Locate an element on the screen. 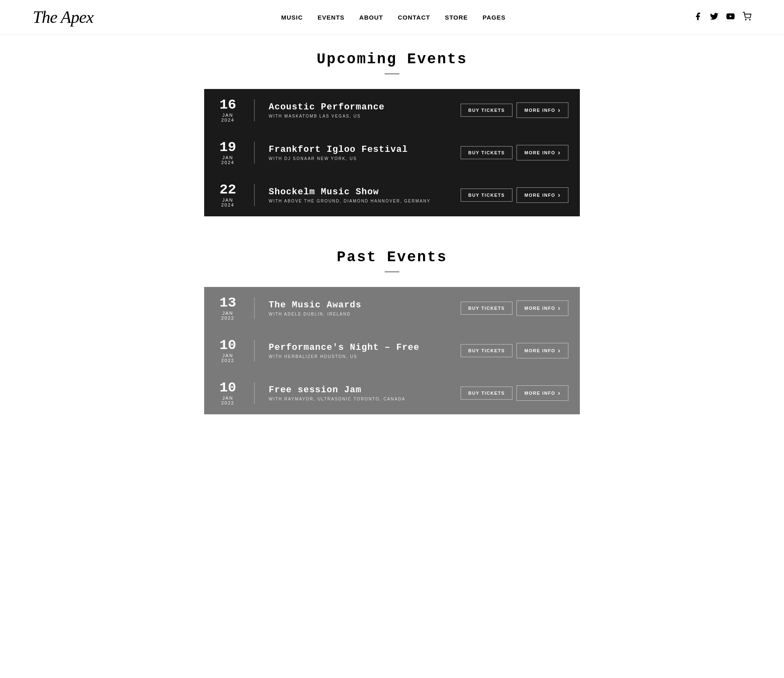 The width and height of the screenshot is (784, 678). nav-item-events: EVENTS is located at coordinates (331, 17).